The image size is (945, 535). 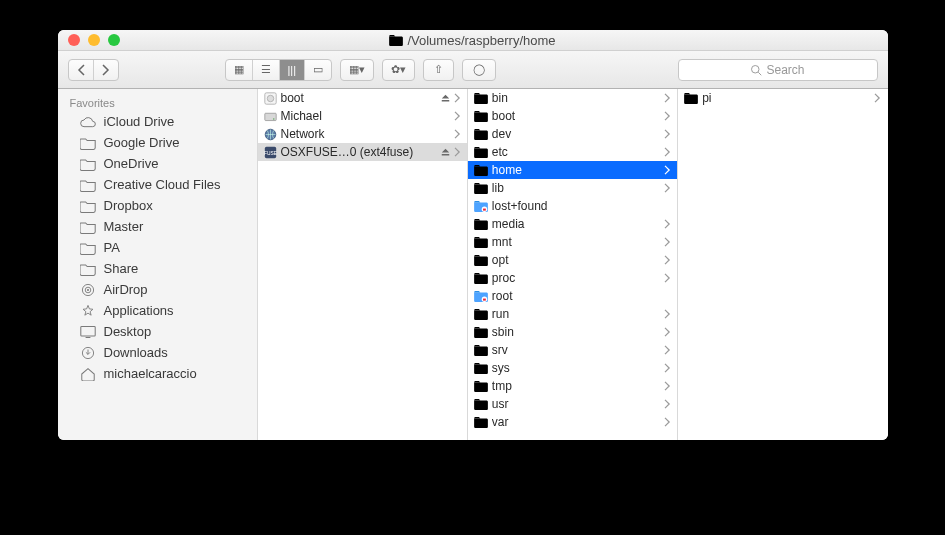 What do you see at coordinates (158, 206) in the screenshot?
I see `sidebar-item-dropbox: Dropbox` at bounding box center [158, 206].